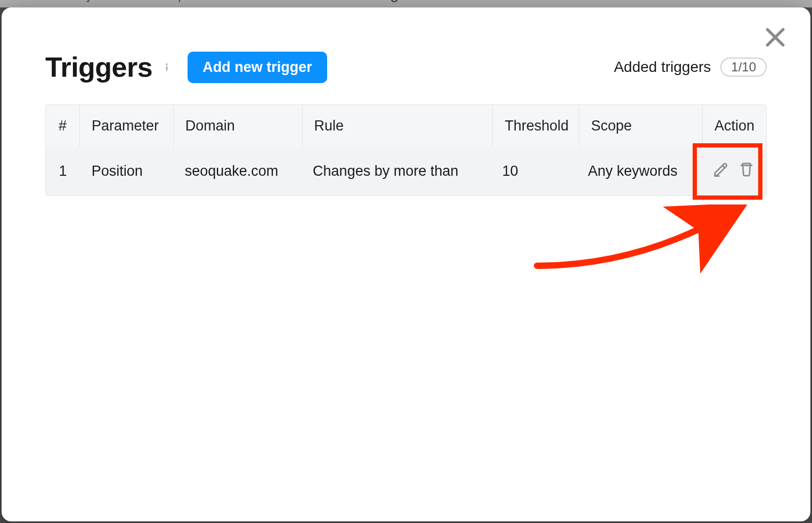 The height and width of the screenshot is (523, 812). What do you see at coordinates (99, 67) in the screenshot?
I see `modal-title: Triggers` at bounding box center [99, 67].